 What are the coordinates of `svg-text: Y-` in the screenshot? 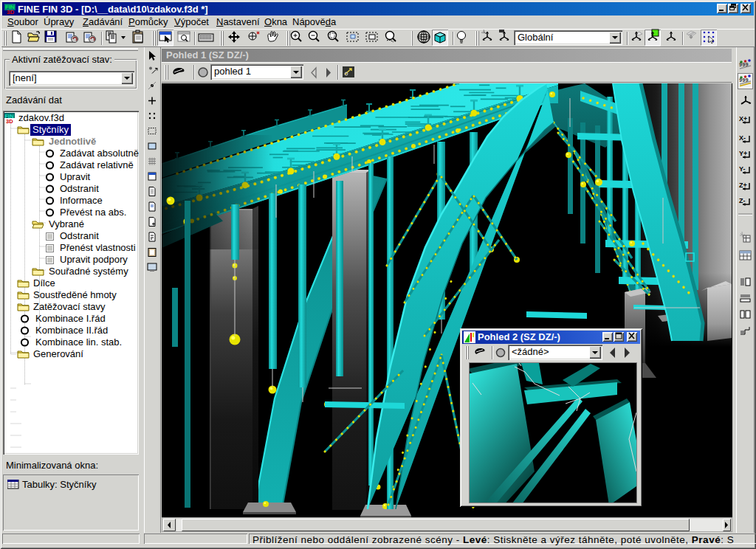 It's located at (743, 169).